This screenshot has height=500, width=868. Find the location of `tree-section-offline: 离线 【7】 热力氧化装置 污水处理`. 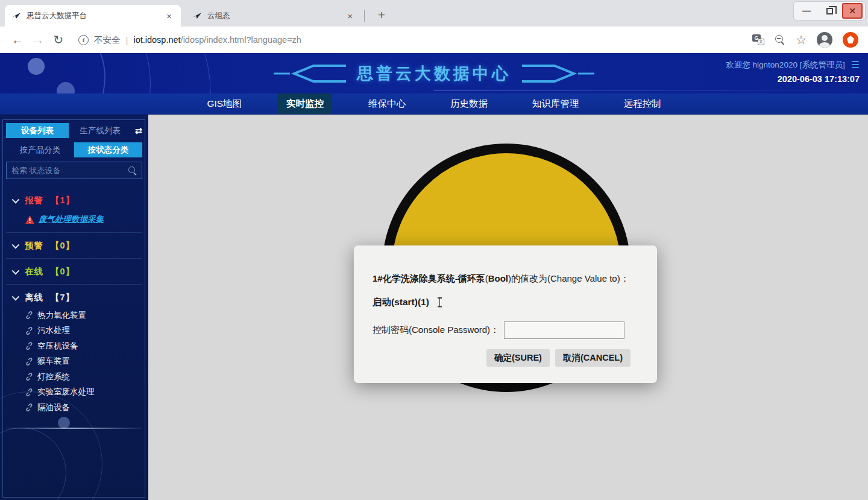

tree-section-offline: 离线 【7】 热力氧化装置 污水处理 is located at coordinates (74, 353).